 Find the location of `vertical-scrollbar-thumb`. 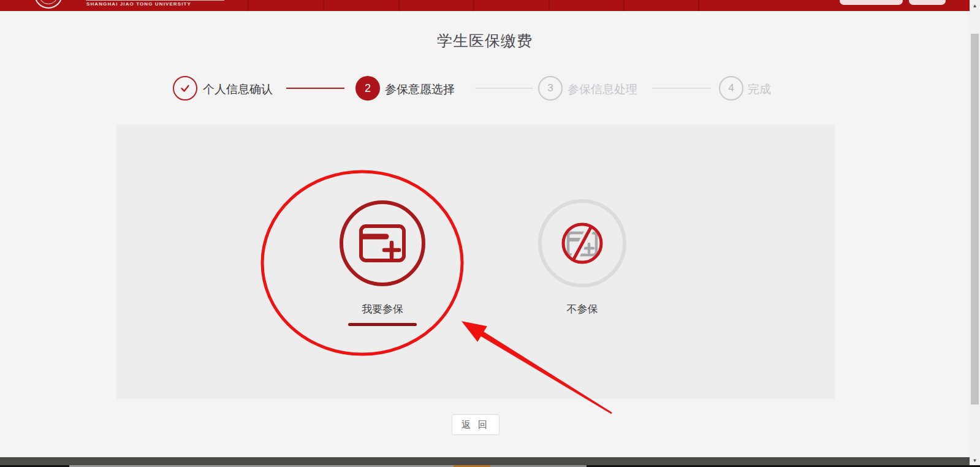

vertical-scrollbar-thumb is located at coordinates (974, 219).